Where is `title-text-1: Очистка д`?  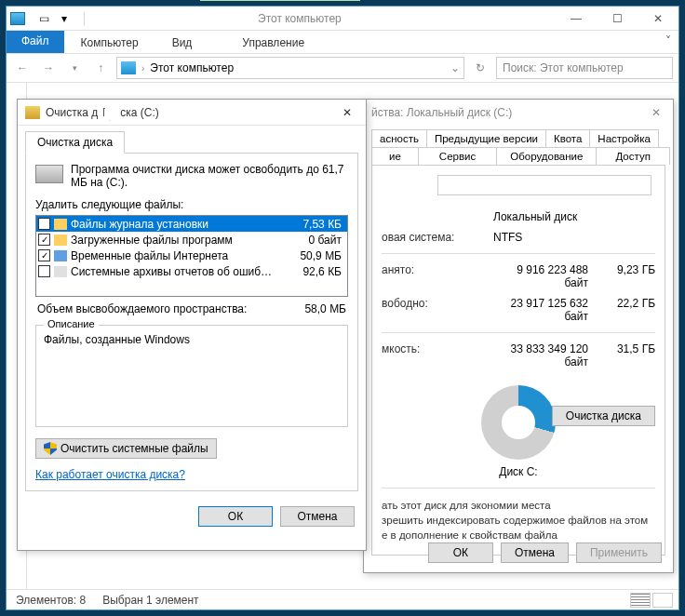 title-text-1: Очистка д is located at coordinates (72, 113).